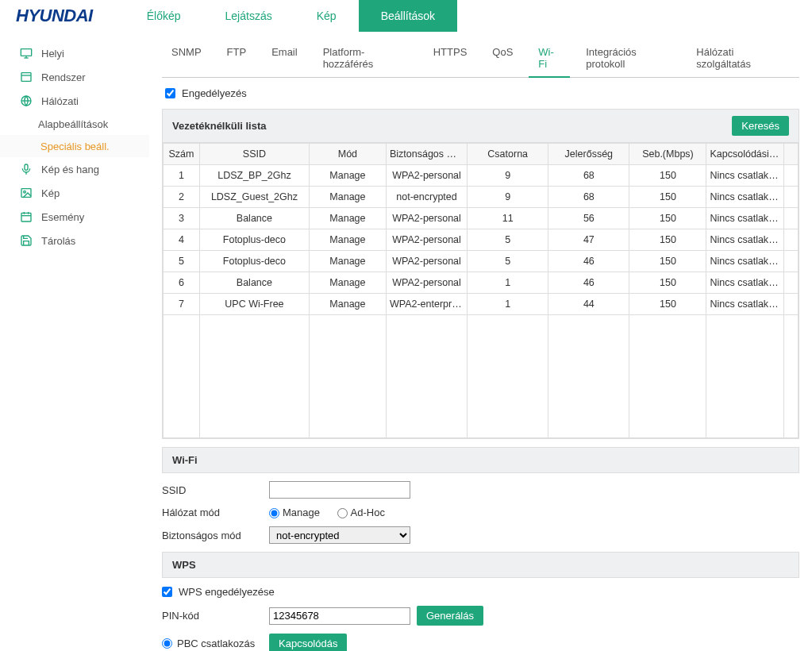 The image size is (812, 651). I want to click on topnav-playback: Lejátszás, so click(249, 16).